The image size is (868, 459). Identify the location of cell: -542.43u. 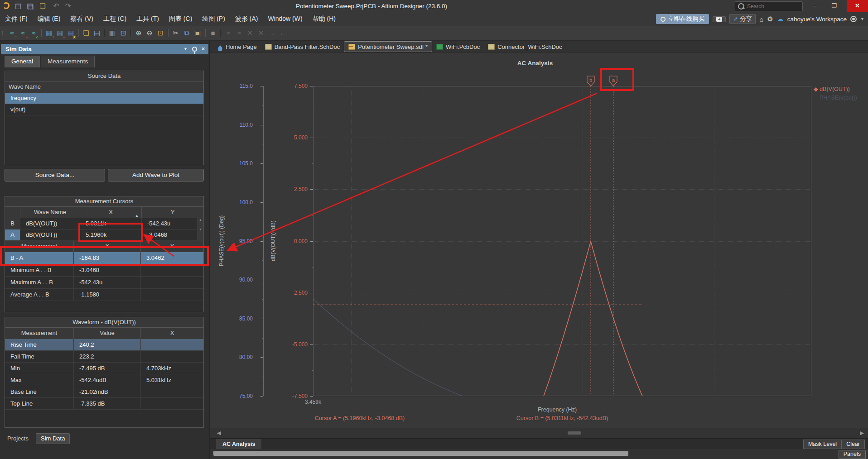
(173, 224).